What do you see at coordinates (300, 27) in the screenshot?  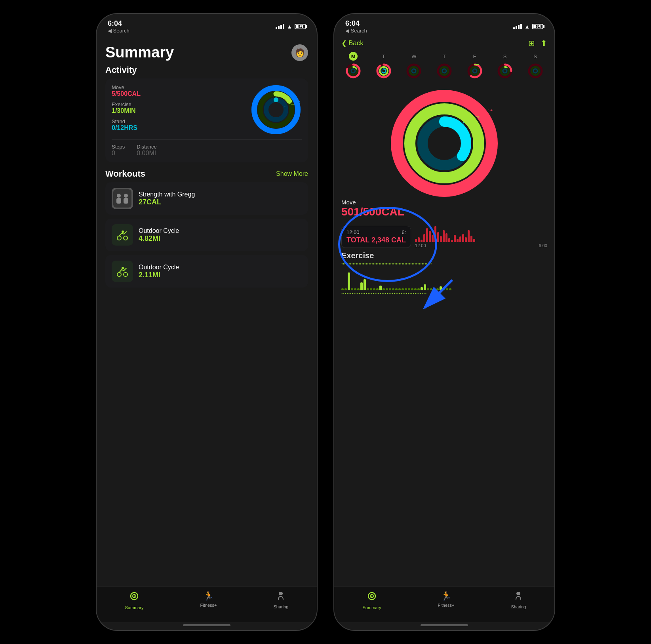 I see `battery-left: 51` at bounding box center [300, 27].